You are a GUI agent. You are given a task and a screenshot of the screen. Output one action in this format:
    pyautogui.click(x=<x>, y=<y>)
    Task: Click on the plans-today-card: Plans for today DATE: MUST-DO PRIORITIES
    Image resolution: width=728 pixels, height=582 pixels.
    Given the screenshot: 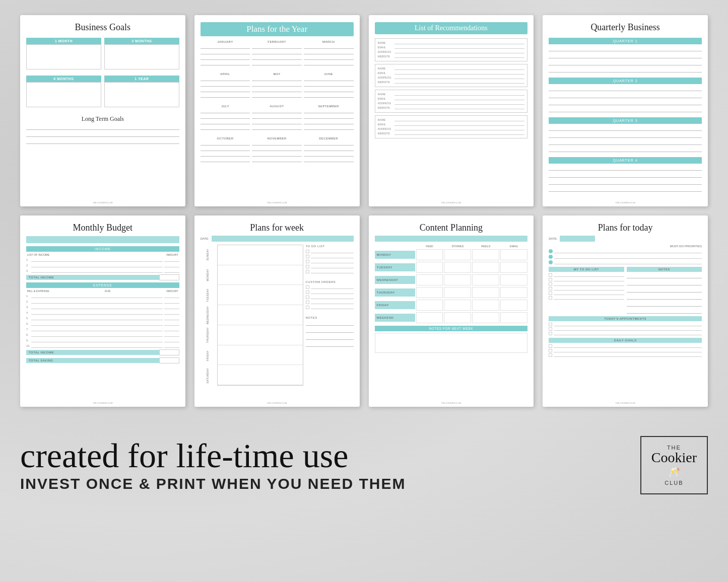 What is the action you would take?
    pyautogui.click(x=625, y=311)
    